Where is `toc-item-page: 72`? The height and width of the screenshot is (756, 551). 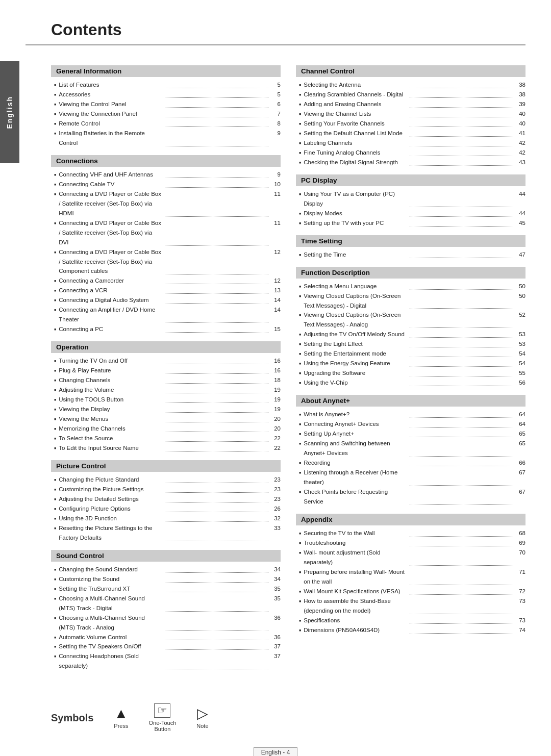
toc-item-page: 72 is located at coordinates (520, 592).